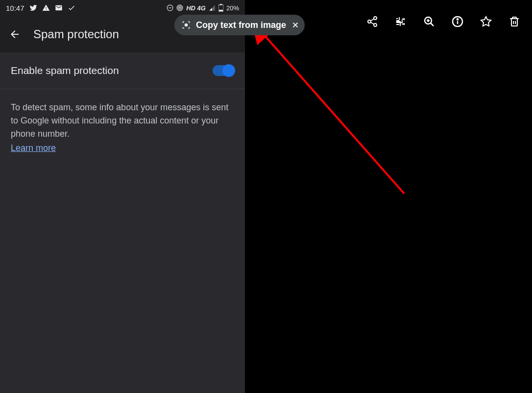  Describe the element at coordinates (186, 25) in the screenshot. I see `lens-icon` at that location.